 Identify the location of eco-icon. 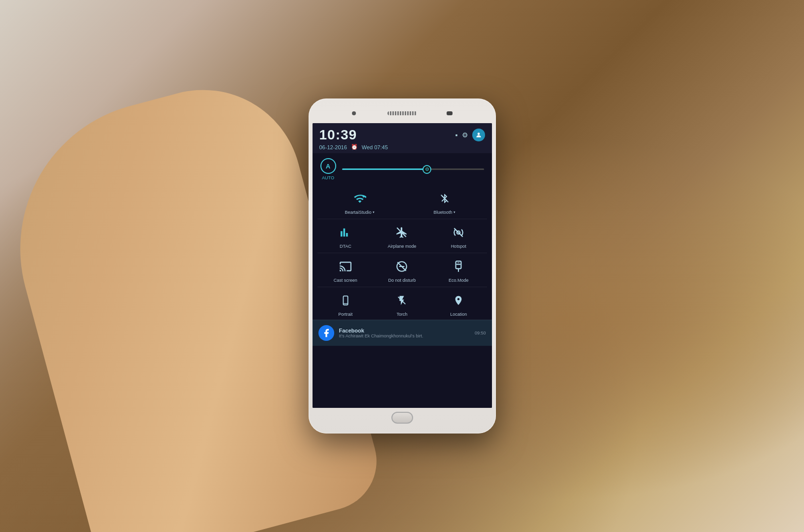
(458, 266).